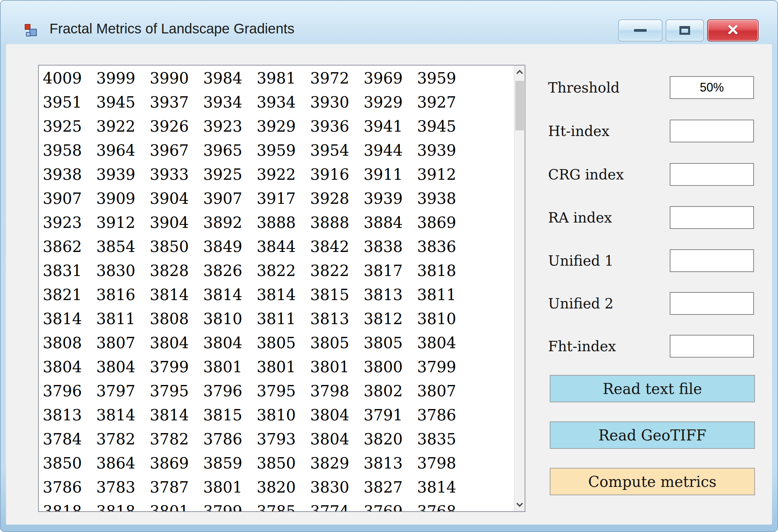  What do you see at coordinates (444, 174) in the screenshot?
I see `grid-cell: 3912` at bounding box center [444, 174].